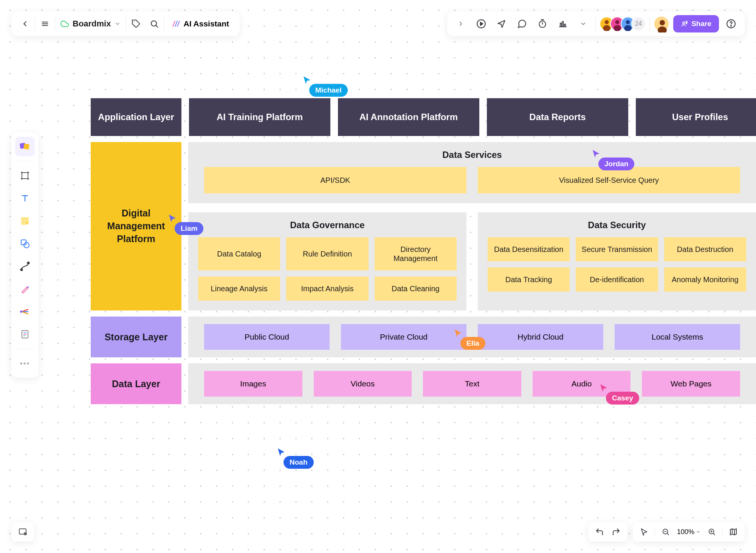 The image size is (756, 553). What do you see at coordinates (25, 312) in the screenshot?
I see `mindmap-tool` at bounding box center [25, 312].